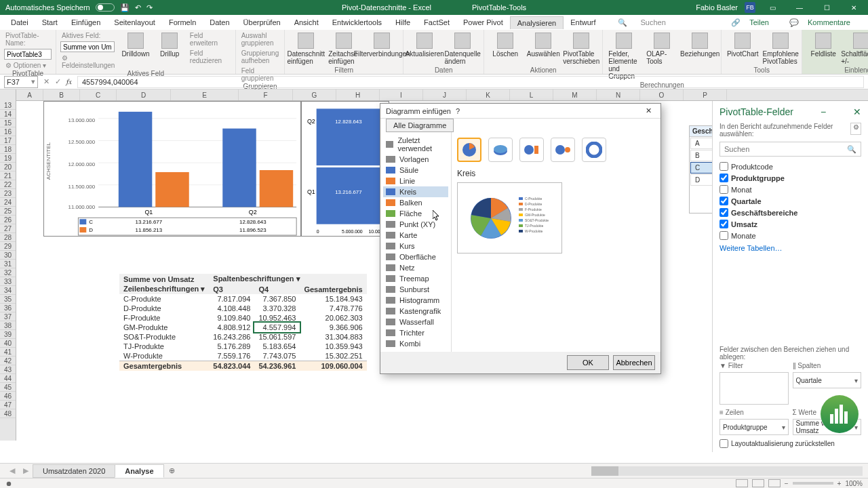 This screenshot has height=488, width=868. What do you see at coordinates (416, 333) in the screenshot?
I see `chart-type-item: Trichter` at bounding box center [416, 333].